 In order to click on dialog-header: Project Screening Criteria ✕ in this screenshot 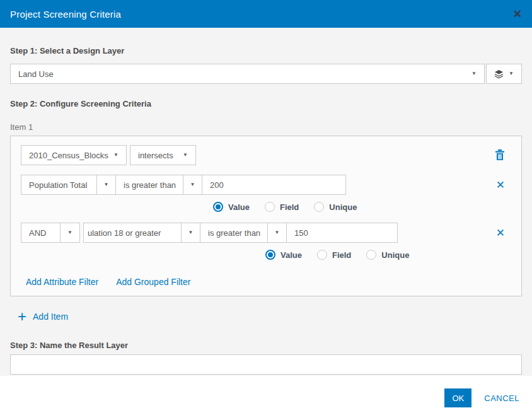, I will do `click(266, 14)`.